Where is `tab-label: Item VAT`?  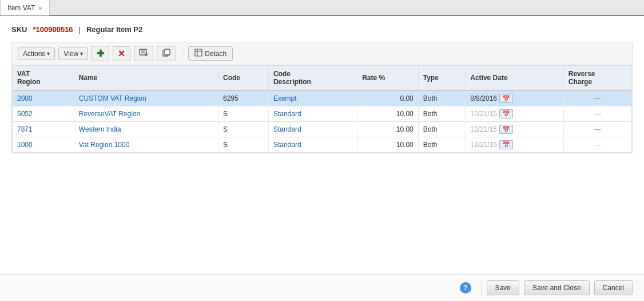 tab-label: Item VAT is located at coordinates (21, 8).